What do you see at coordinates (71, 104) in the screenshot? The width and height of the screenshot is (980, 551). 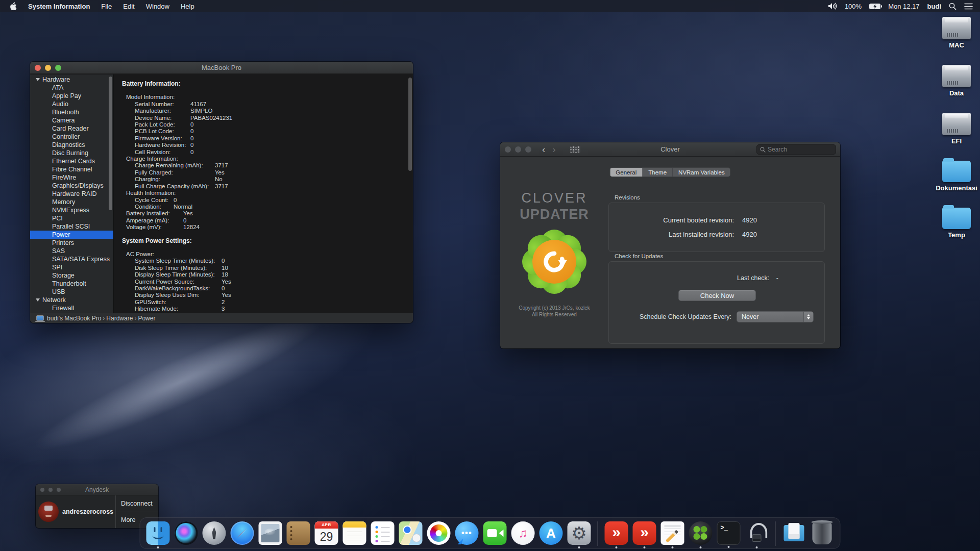 I see `sidebar-item-audio: Audio` at bounding box center [71, 104].